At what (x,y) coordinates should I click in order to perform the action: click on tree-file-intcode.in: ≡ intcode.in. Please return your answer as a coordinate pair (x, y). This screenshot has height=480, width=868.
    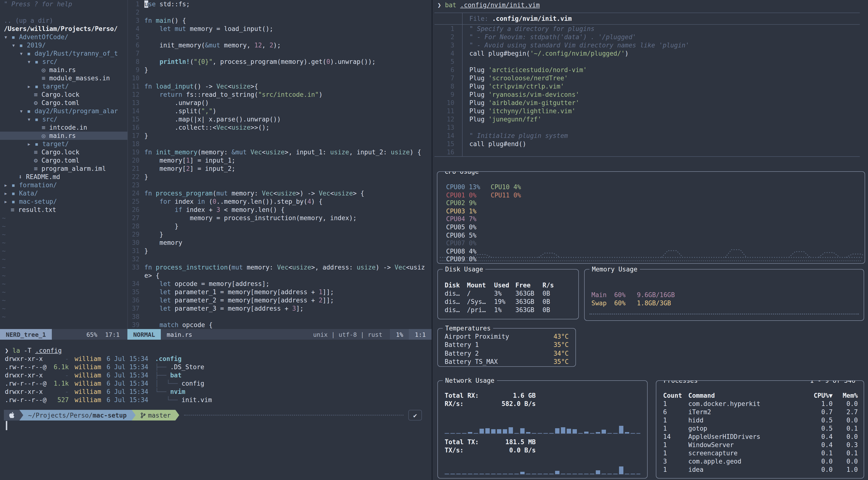
    Looking at the image, I should click on (64, 128).